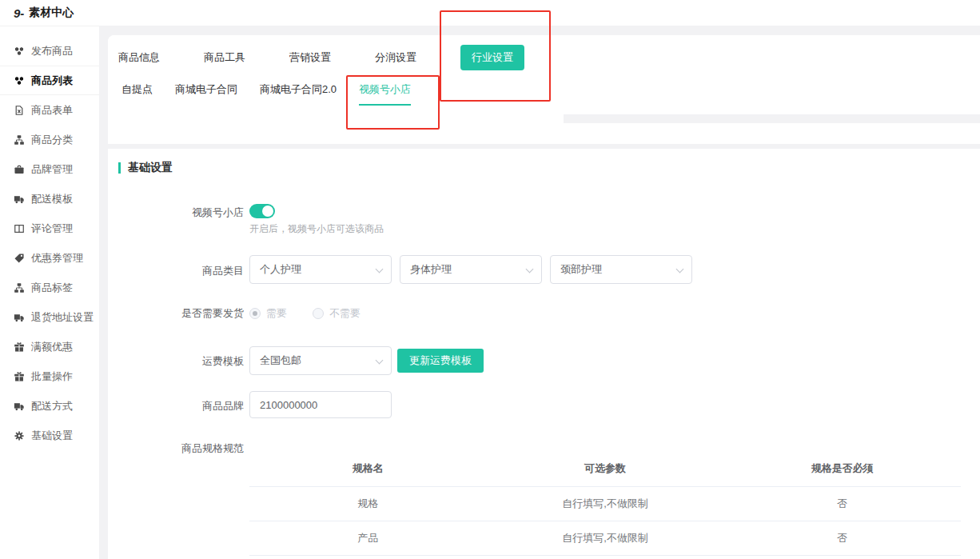 Image resolution: width=980 pixels, height=559 pixels. Describe the element at coordinates (337, 313) in the screenshot. I see `shipping-radio-option: 不需要` at that location.